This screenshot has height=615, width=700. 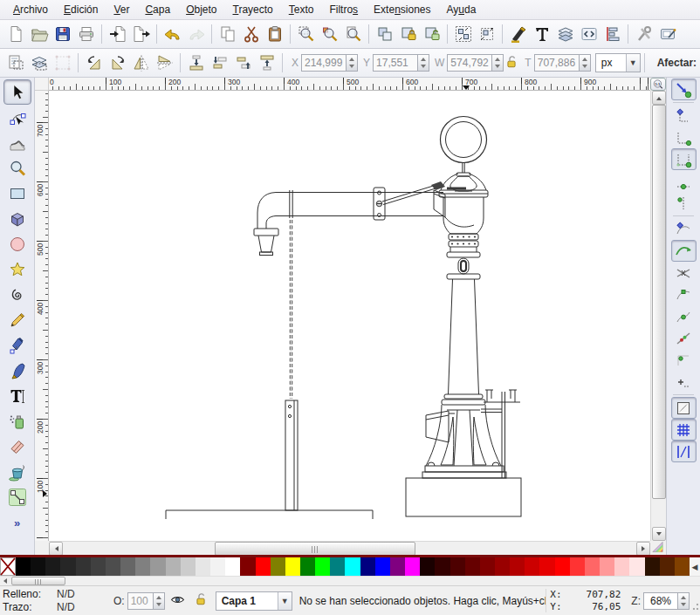 I want to click on horizontal-ruler: 0100200300400500600700800900, so click(x=349, y=84).